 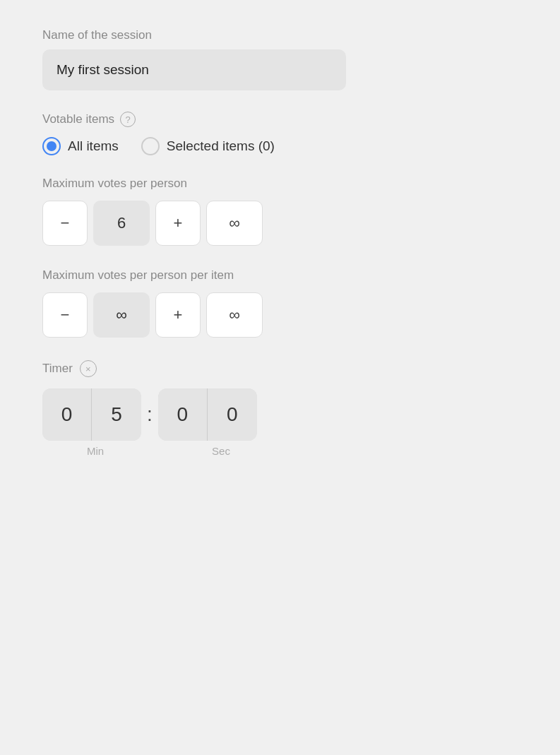 I want to click on timer-min-label: Min, so click(x=95, y=451).